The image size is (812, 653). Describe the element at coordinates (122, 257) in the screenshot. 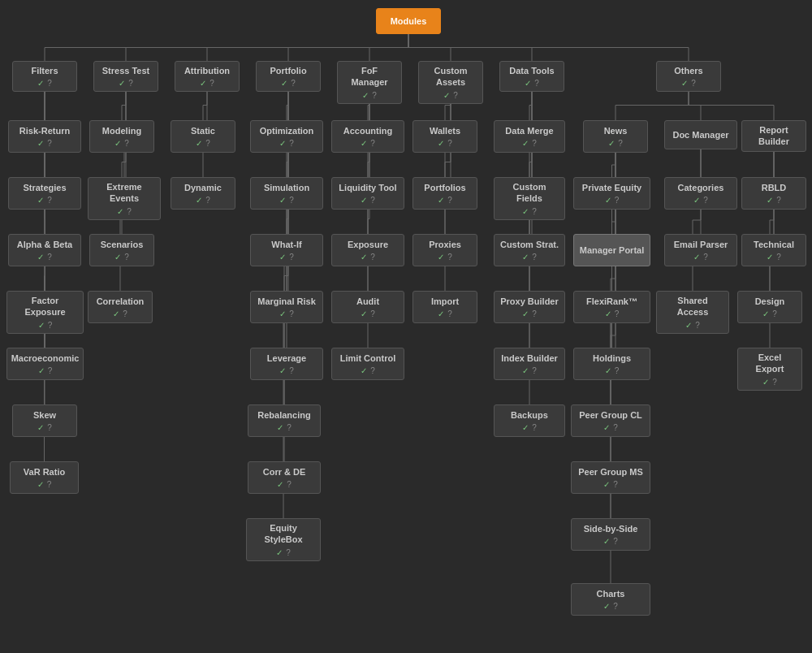

I see `node-icons-scenarios: ✓?` at that location.